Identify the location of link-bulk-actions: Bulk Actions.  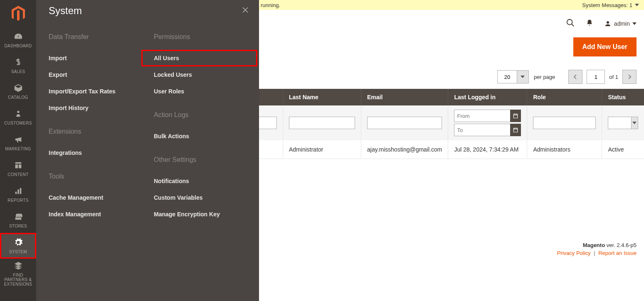
(206, 136).